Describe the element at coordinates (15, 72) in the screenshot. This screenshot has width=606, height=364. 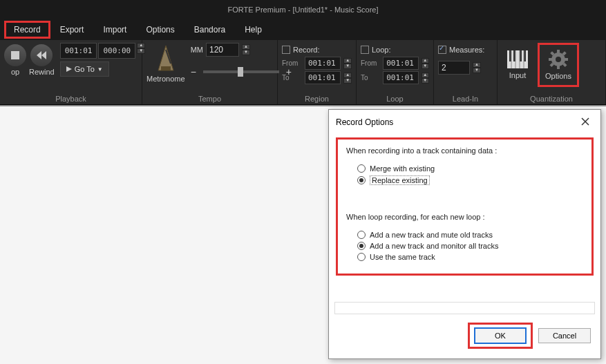
I see `stop-label: op` at that location.